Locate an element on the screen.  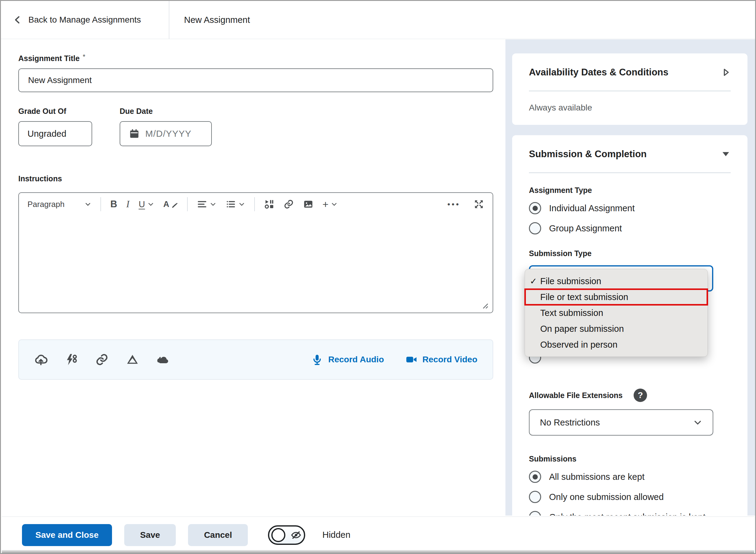
onedrive-icon is located at coordinates (163, 359).